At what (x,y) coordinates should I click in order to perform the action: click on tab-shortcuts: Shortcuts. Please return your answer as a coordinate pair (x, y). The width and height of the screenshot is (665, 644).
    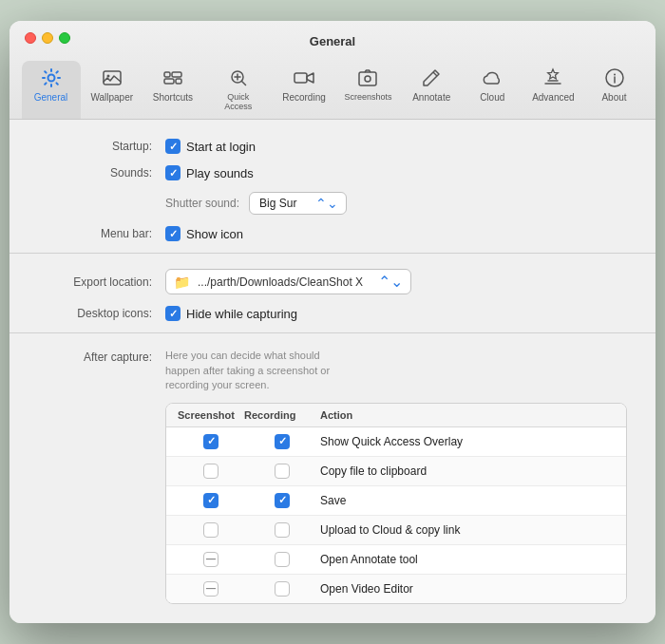
    Looking at the image, I should click on (173, 89).